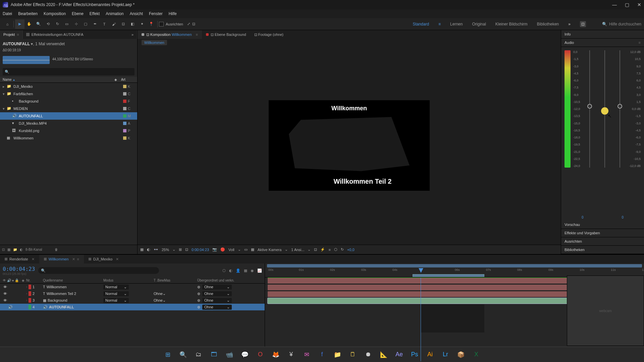  I want to click on trash-icon: 🗑, so click(56, 249).